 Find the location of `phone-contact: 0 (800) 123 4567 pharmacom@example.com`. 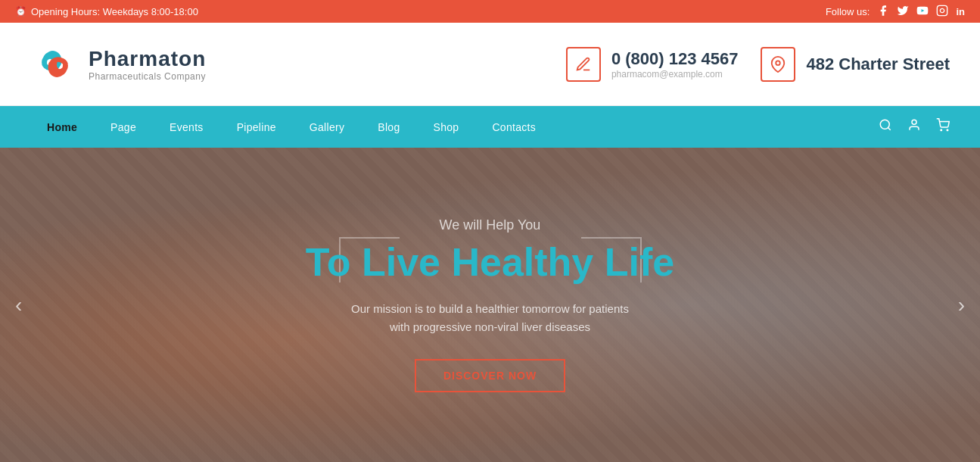

phone-contact: 0 (800) 123 4567 pharmacom@example.com is located at coordinates (652, 64).